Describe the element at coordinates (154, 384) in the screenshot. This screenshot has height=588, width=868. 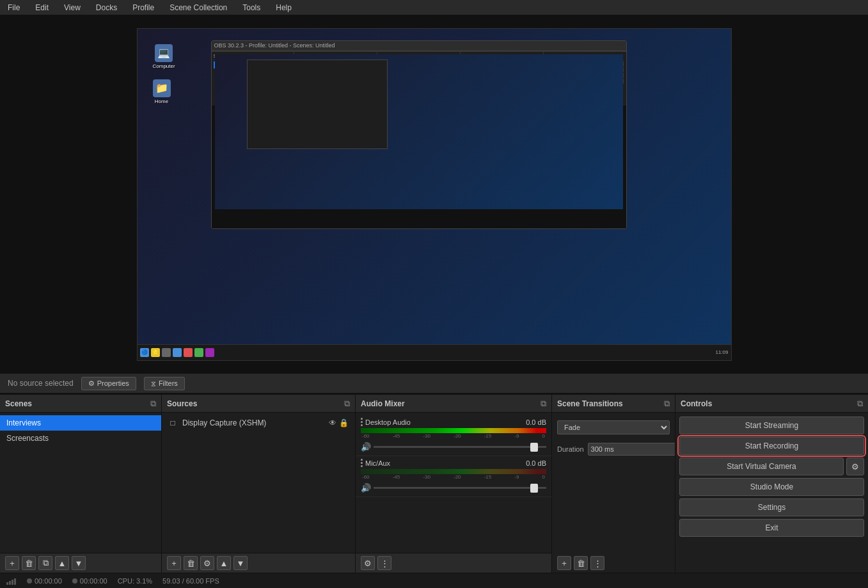
I see `filter-icon: ⧖` at that location.